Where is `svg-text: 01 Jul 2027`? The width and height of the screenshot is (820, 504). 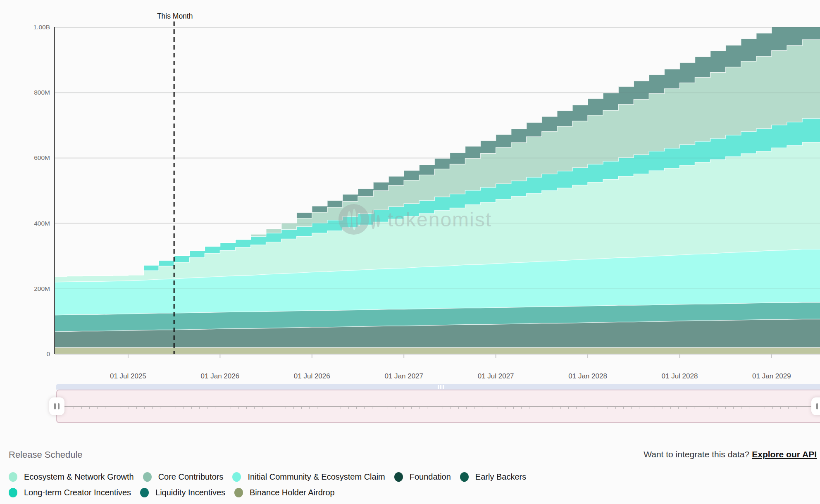
svg-text: 01 Jul 2027 is located at coordinates (496, 376).